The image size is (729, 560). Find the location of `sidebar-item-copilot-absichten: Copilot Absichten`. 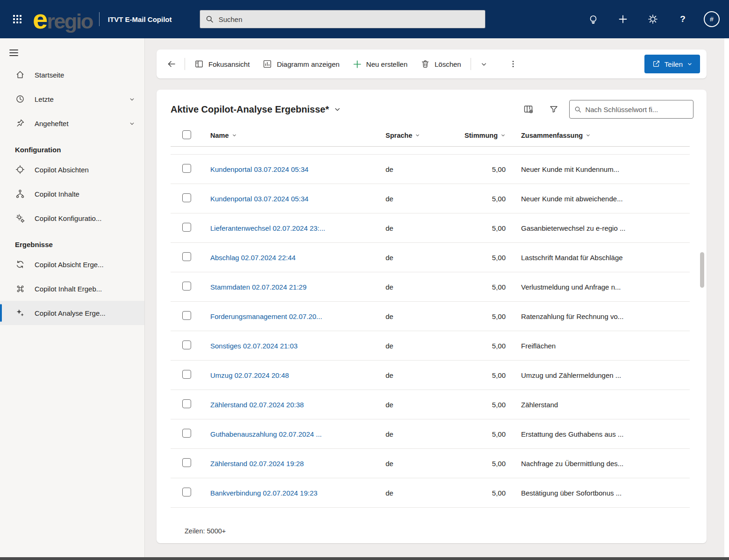

sidebar-item-copilot-absichten: Copilot Absichten is located at coordinates (72, 170).